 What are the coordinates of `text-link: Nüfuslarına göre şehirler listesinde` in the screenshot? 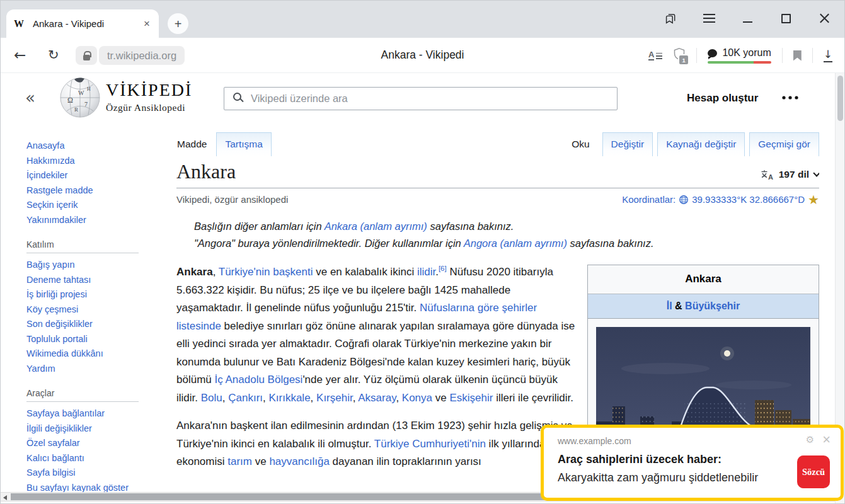 It's located at (357, 317).